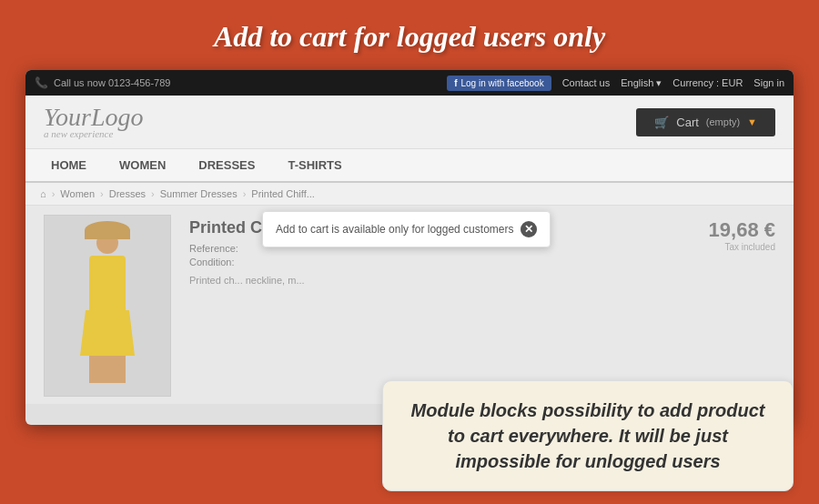 This screenshot has width=819, height=504. Describe the element at coordinates (107, 243) in the screenshot. I see `figure-head` at that location.